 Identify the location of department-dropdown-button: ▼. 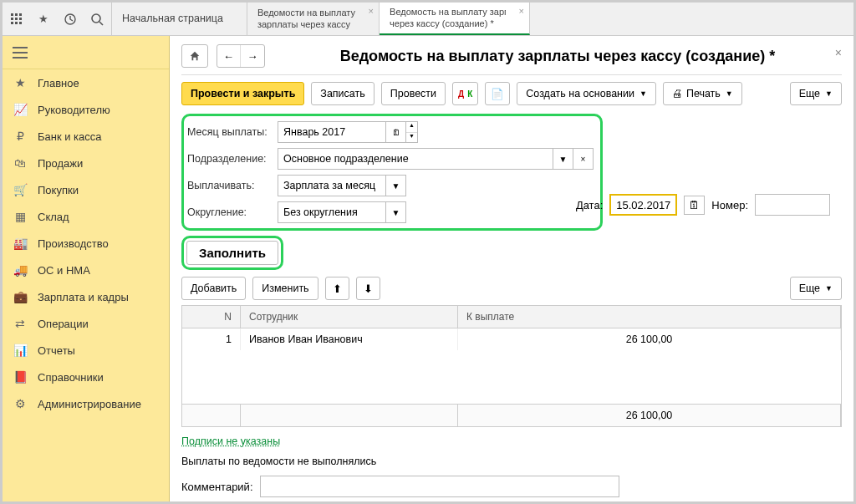
(563, 159).